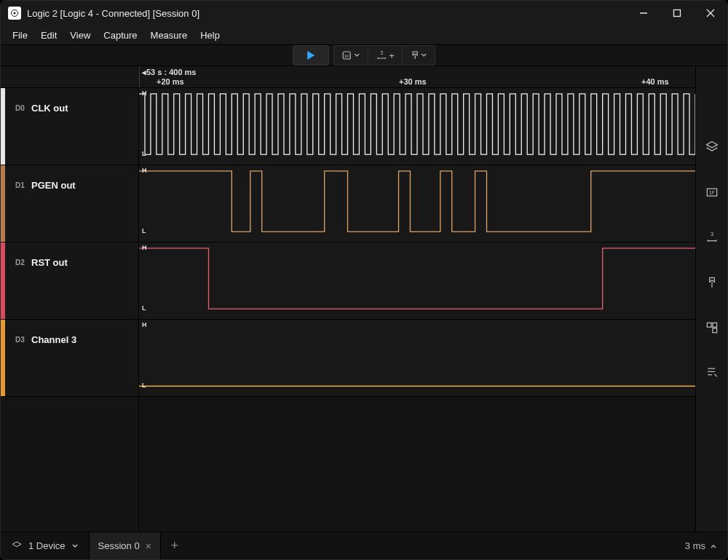  I want to click on empty-area, so click(70, 465).